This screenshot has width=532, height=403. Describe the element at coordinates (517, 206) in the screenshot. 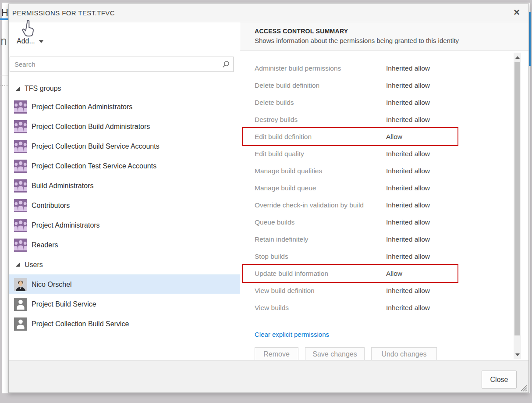

I see `scrollbar` at that location.